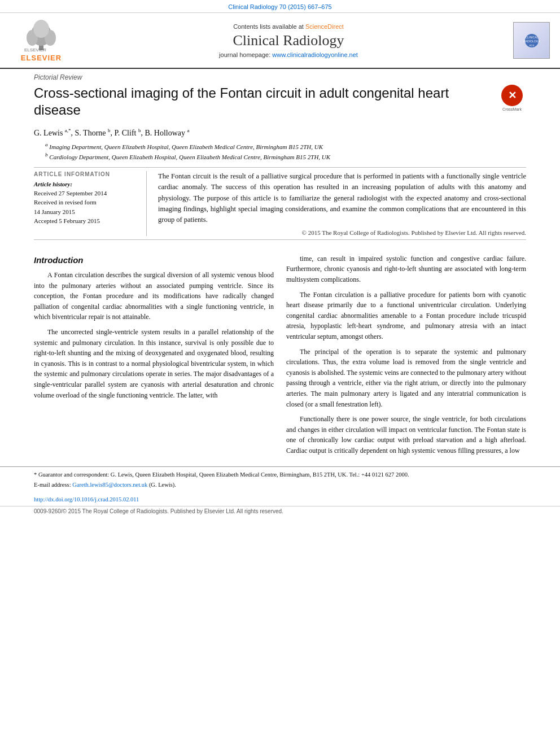  Describe the element at coordinates (263, 104) in the screenshot. I see `article-title-text: Cross-sectional imaging of the Fontan ci…` at that location.